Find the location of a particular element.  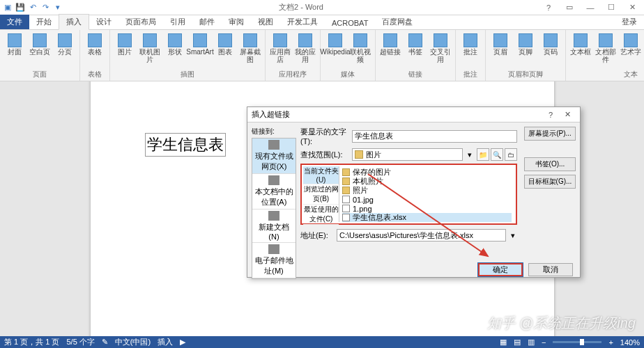

status-lang: 中文(中国) is located at coordinates (132, 342).